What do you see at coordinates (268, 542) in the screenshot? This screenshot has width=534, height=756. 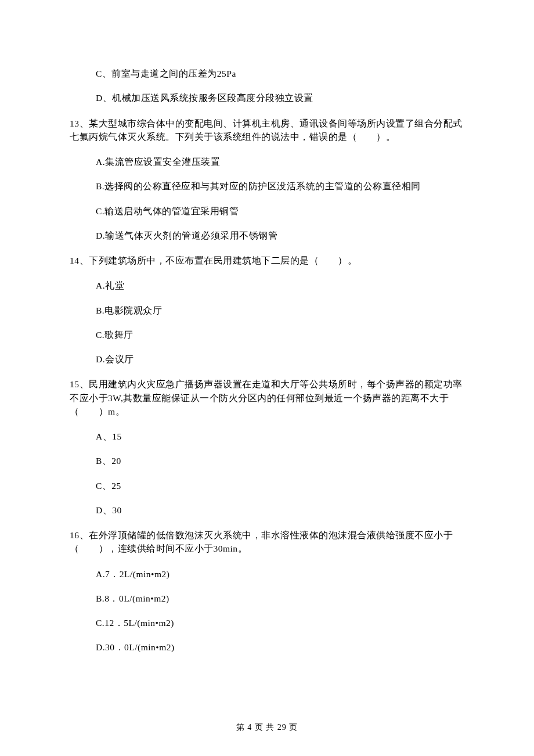 I see `question-16-stem: 16、在外浮顶储罐的低倍数泡沫灭火系统中，非水溶性液体的泡沫混合液供给强度不应小…` at bounding box center [268, 542].